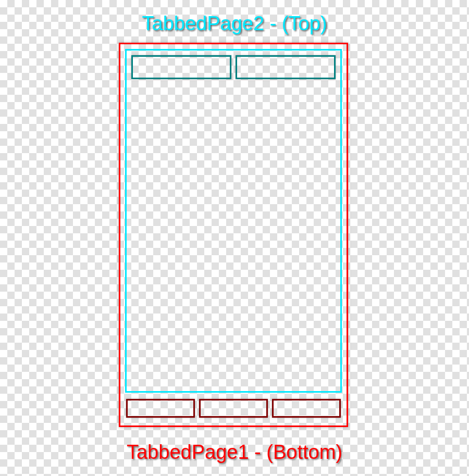 The width and height of the screenshot is (469, 476). What do you see at coordinates (233, 408) in the screenshot?
I see `bottom-tabs-container` at bounding box center [233, 408].